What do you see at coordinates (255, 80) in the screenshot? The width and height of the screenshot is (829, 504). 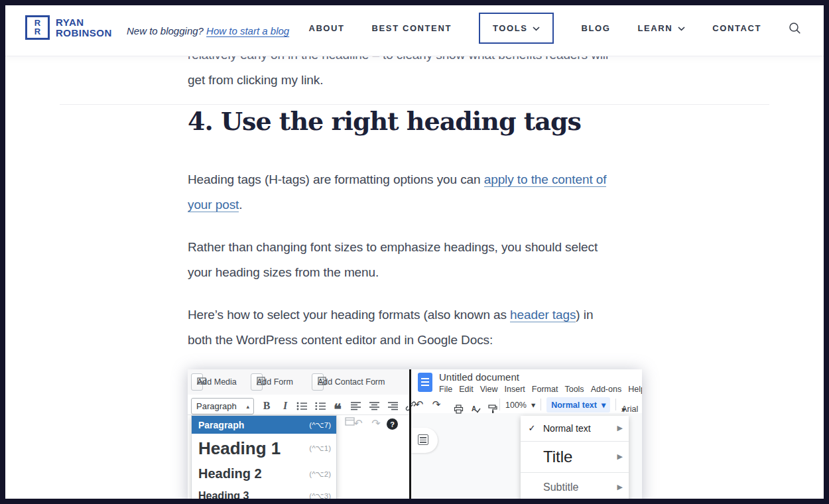 I see `intro-line: get from clicking my link.` at bounding box center [255, 80].